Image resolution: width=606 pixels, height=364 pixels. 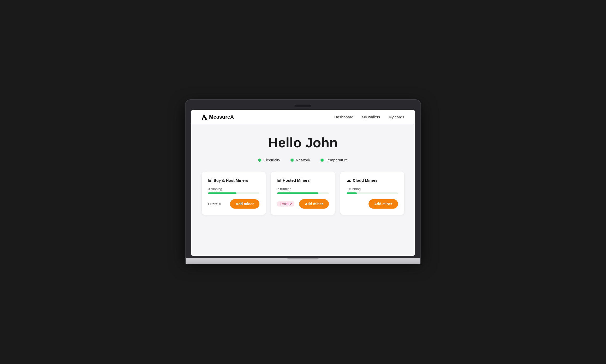 I want to click on card-buy-host-add-btn: Add miner, so click(x=245, y=204).